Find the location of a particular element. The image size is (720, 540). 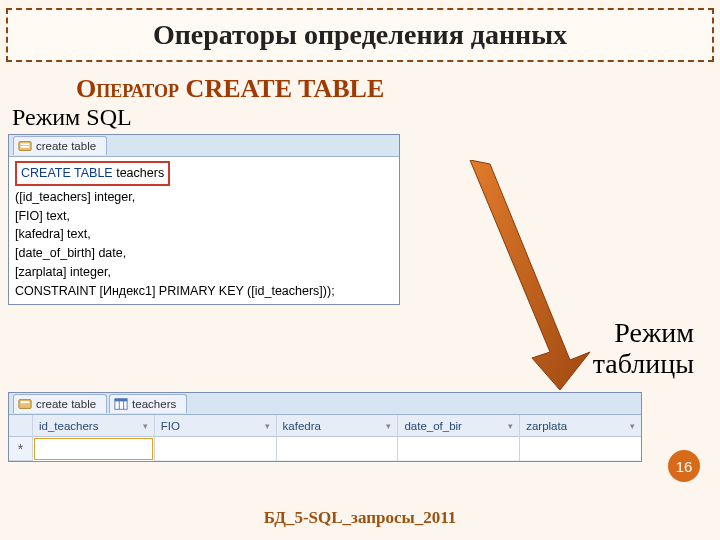

tab-create-table: create table is located at coordinates (60, 404).